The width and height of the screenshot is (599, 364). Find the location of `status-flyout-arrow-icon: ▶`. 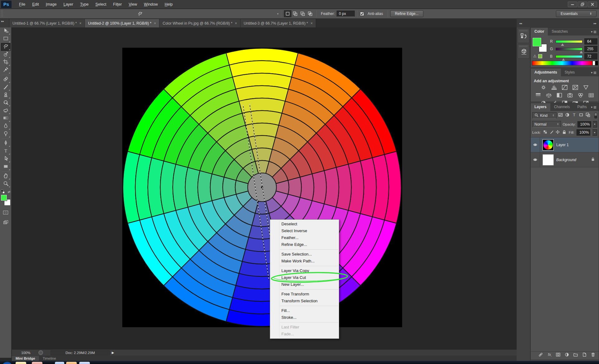

status-flyout-arrow-icon: ▶ is located at coordinates (113, 353).